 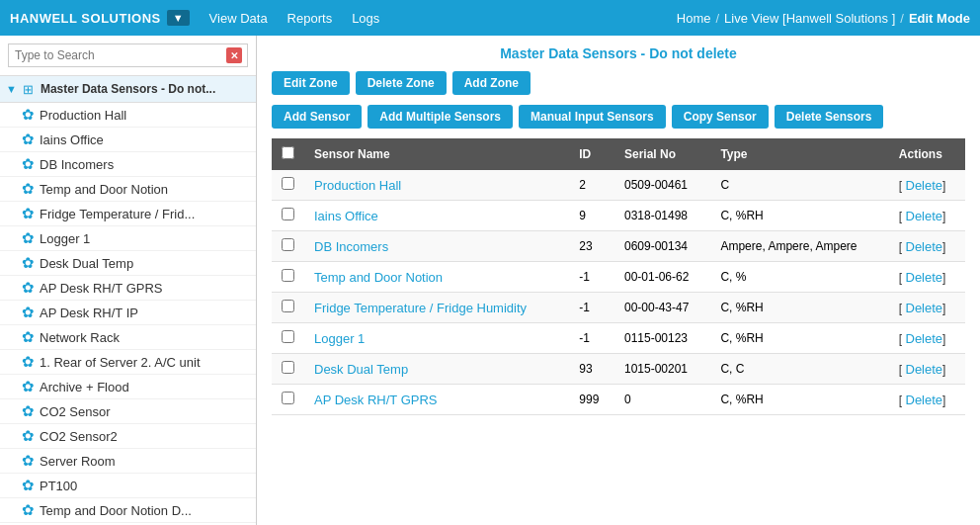 I want to click on breadcrumb-edit-mode: Edit Mode, so click(x=939, y=18).